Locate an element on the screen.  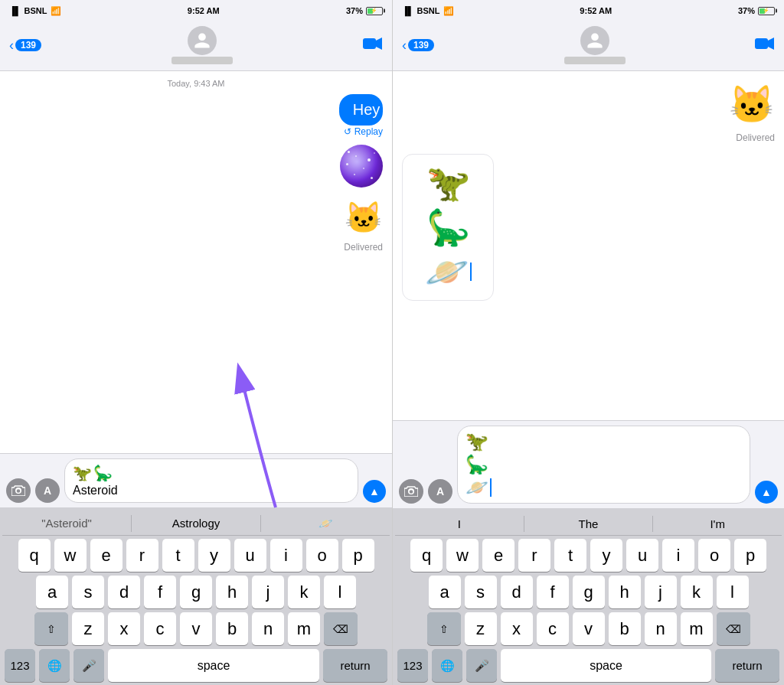
camera-button-right is located at coordinates (411, 491).